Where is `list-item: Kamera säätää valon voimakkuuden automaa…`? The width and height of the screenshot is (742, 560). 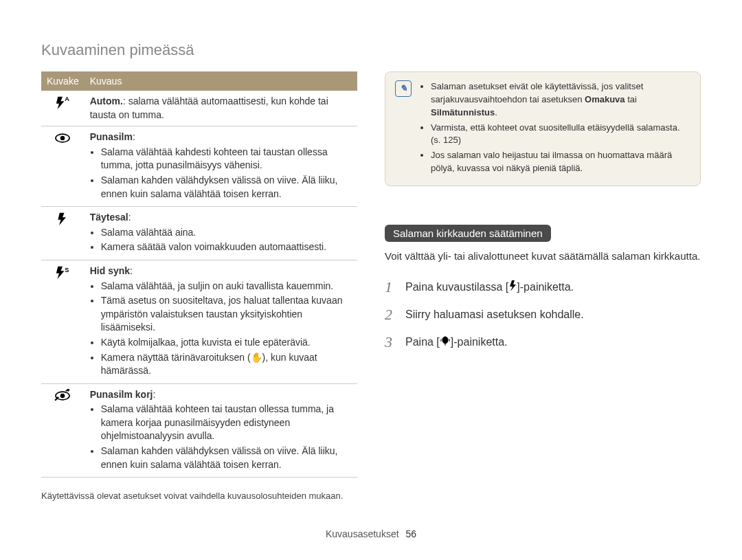
list-item: Kamera säätää valon voimakkuuden automaa… is located at coordinates (227, 247).